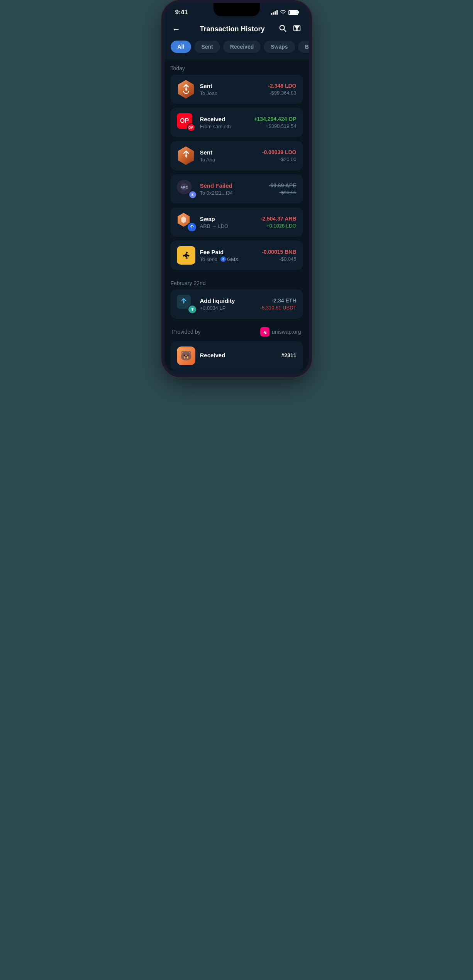  What do you see at coordinates (186, 89) in the screenshot?
I see `ldo-icon` at bounding box center [186, 89].